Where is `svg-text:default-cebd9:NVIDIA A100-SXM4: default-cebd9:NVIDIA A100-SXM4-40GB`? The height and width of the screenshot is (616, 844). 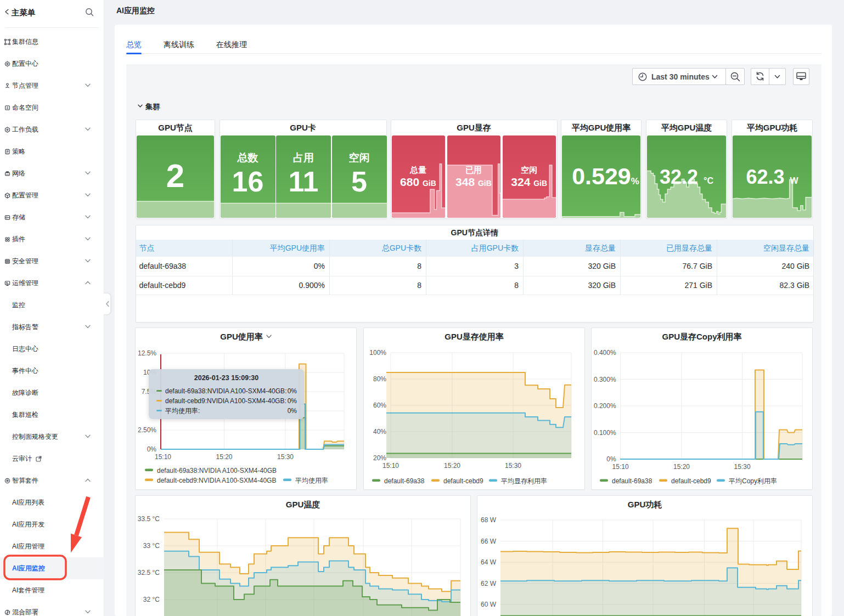
svg-text:default-cebd9:NVIDIA A100-SXM4: default-cebd9:NVIDIA A100-SXM4-40GB is located at coordinates (216, 481).